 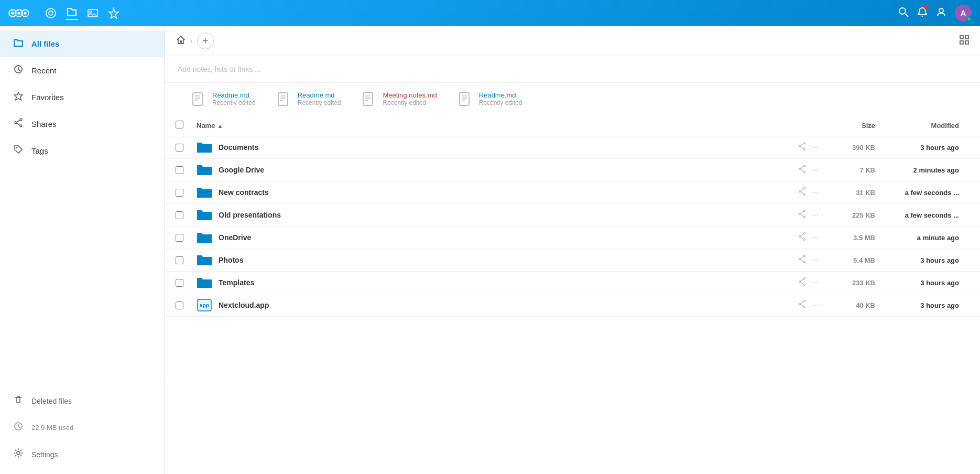 I want to click on view-toggle-button, so click(x=964, y=41).